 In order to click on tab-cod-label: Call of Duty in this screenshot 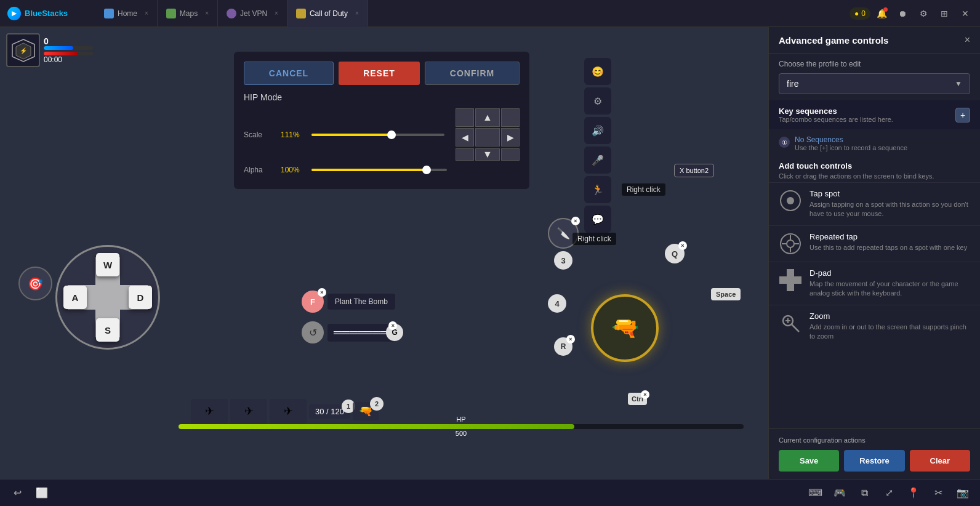, I will do `click(329, 14)`.